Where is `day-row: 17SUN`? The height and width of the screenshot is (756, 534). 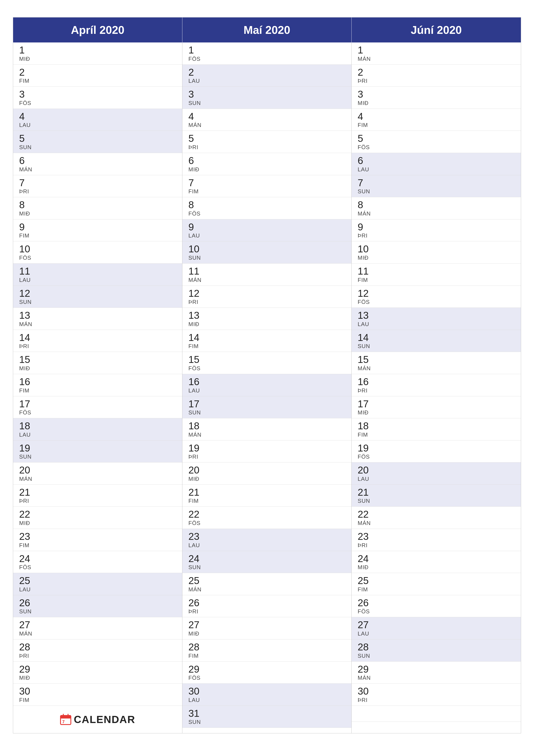 day-row: 17SUN is located at coordinates (267, 408).